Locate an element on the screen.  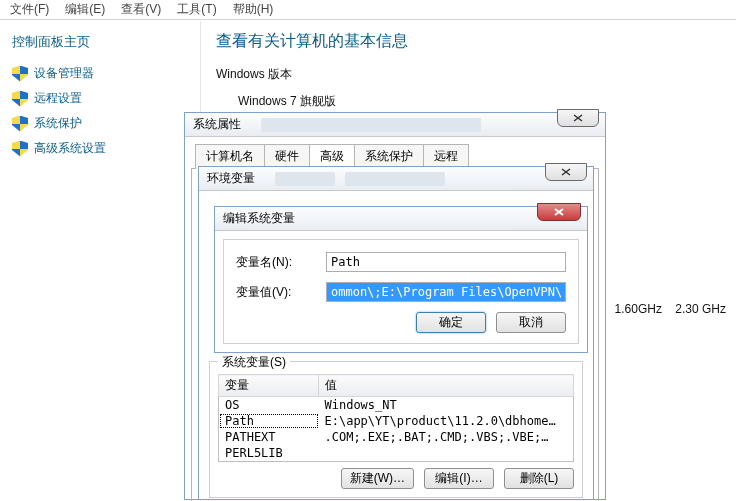
sidebar-item-label: 设备管理器 is located at coordinates (64, 74).